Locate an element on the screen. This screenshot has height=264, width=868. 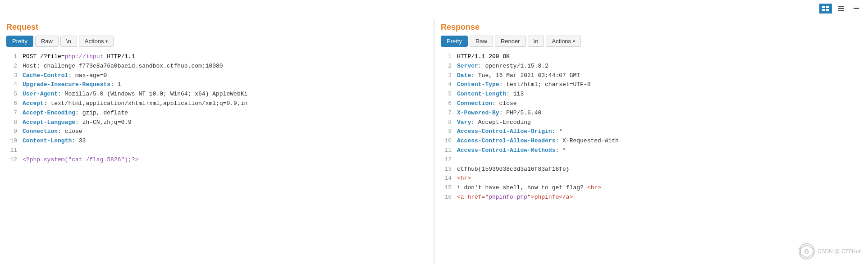
request-toolbar: Pretty Raw \n Actions ▾ is located at coordinates (217, 41).